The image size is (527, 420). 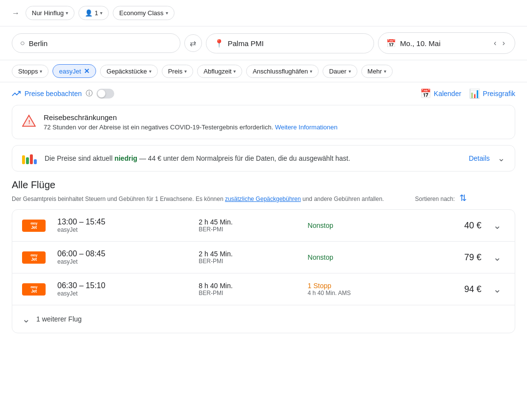 I want to click on date-field: 📅 Mo., 10. Mai ‹ ›, so click(x=447, y=43).